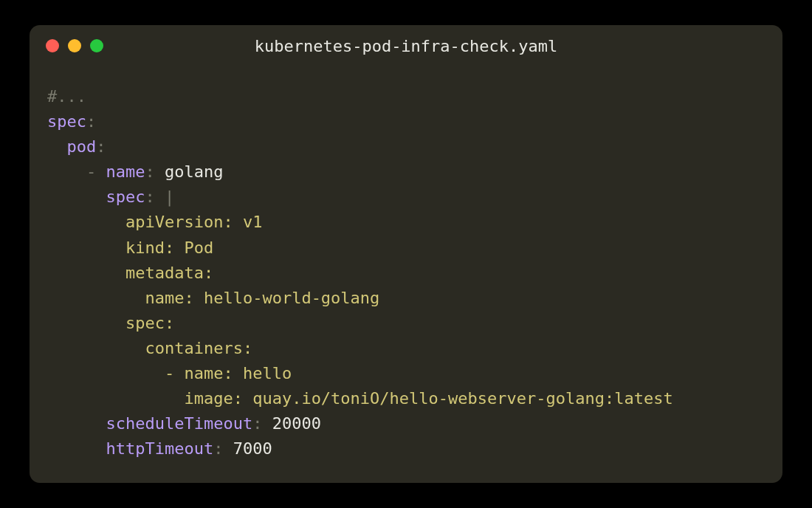 The height and width of the screenshot is (508, 812). Describe the element at coordinates (97, 46) in the screenshot. I see `maximize-icon` at that location.